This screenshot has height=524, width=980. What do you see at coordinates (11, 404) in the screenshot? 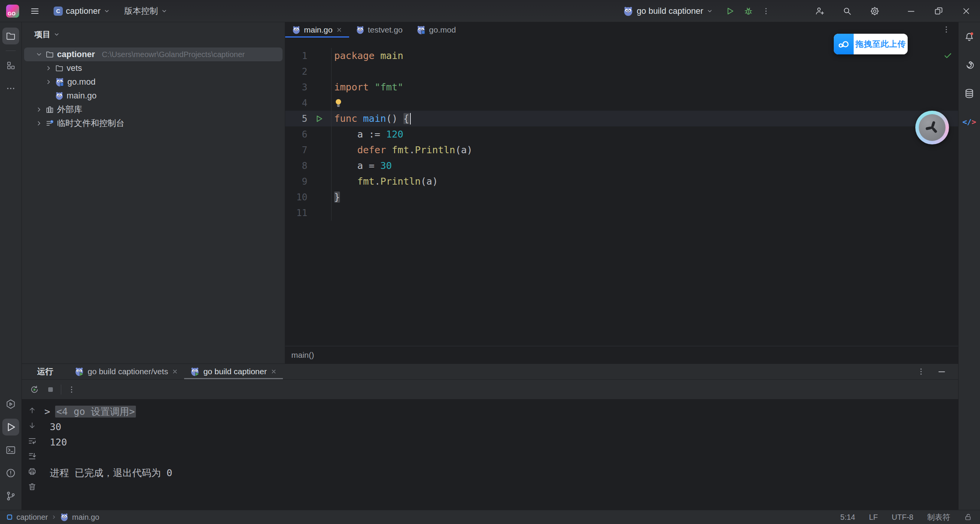
I see `tool-services-button` at bounding box center [11, 404].